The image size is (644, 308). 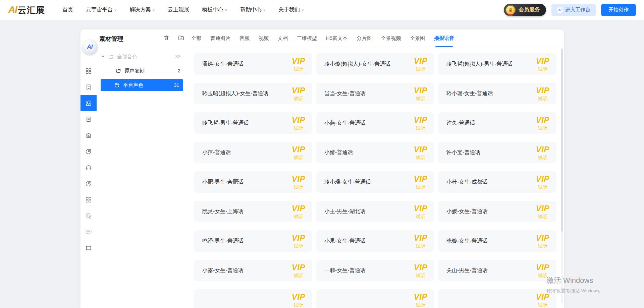 I want to click on nav-item: 模板中心 ∨, so click(x=215, y=10).